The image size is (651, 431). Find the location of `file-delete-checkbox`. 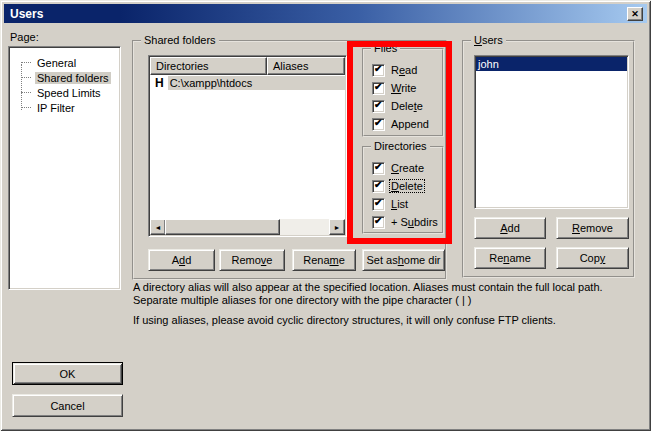

file-delete-checkbox is located at coordinates (378, 106).